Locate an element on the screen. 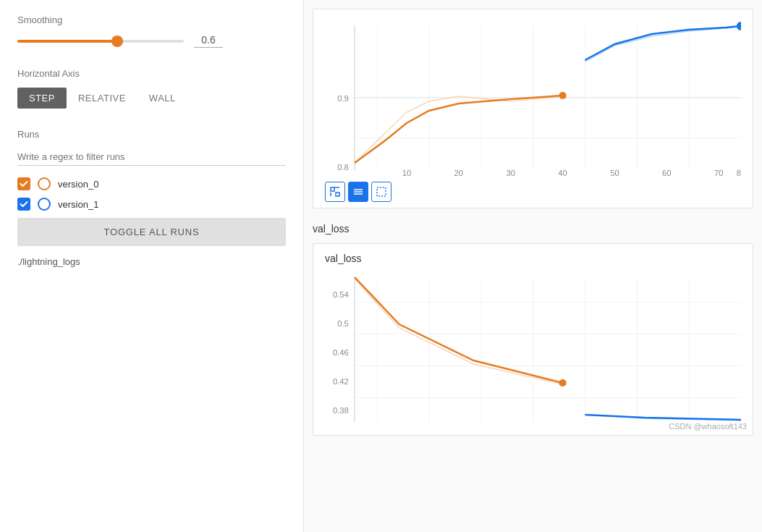 This screenshot has width=762, height=532. svg-text: 0.54 is located at coordinates (341, 295).